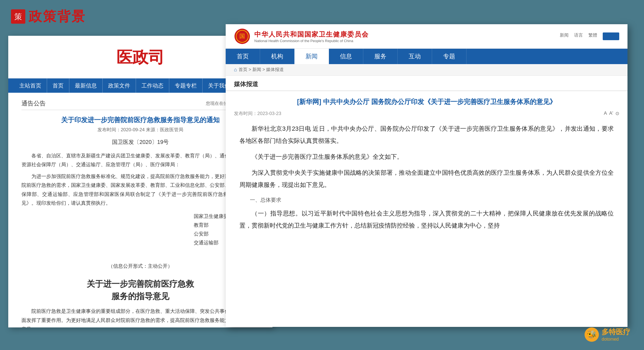 This screenshot has width=644, height=350. I want to click on doc-subtitle: 关于进一步完善院前医疗急救 服务的指导意见, so click(140, 290).